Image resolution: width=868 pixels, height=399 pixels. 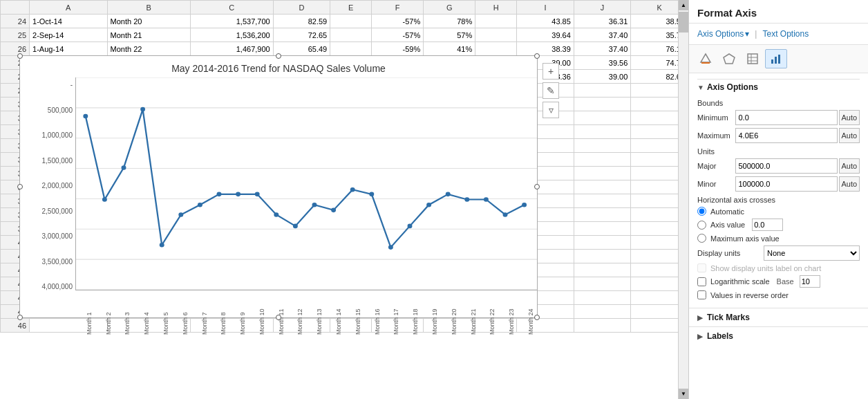 I want to click on haxis-crosses-label: Horizontal axis crosses, so click(x=778, y=200).